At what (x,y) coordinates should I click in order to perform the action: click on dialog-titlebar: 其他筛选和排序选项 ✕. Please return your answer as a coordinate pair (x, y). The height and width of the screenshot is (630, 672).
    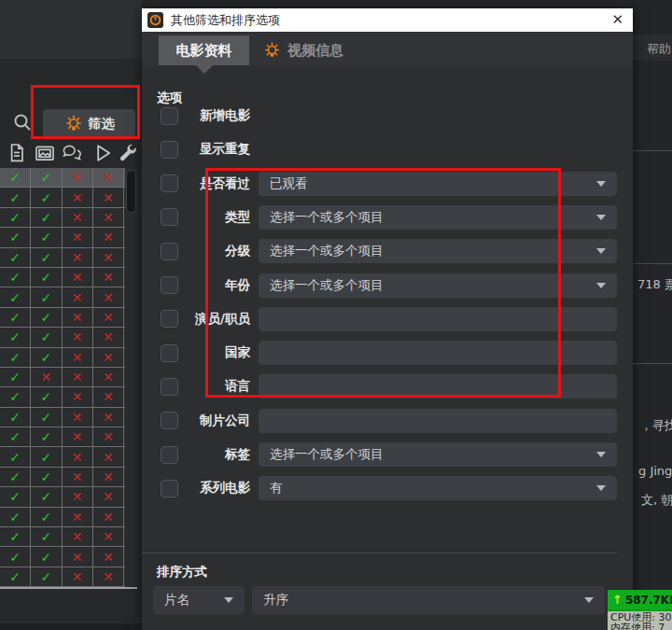
    Looking at the image, I should click on (387, 21).